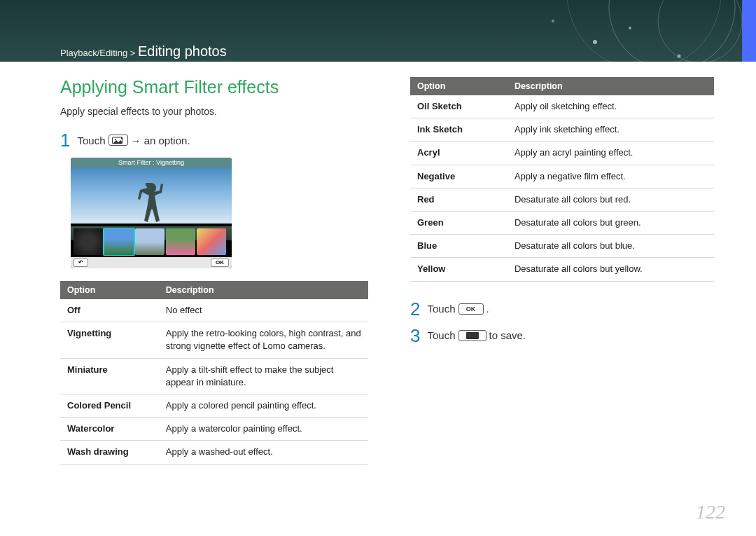 The width and height of the screenshot is (756, 536). Describe the element at coordinates (109, 405) in the screenshot. I see `option-cell: Colored Pencil` at that location.